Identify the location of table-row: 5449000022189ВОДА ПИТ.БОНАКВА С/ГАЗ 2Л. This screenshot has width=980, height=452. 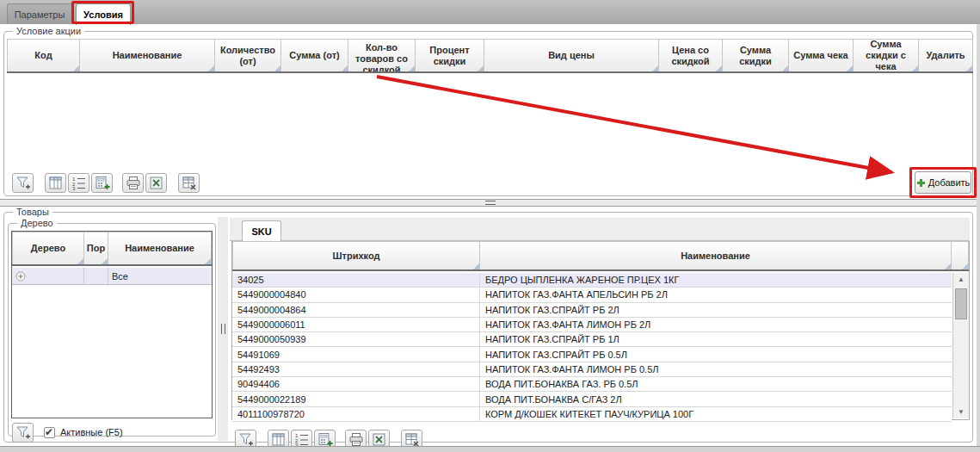
(592, 399).